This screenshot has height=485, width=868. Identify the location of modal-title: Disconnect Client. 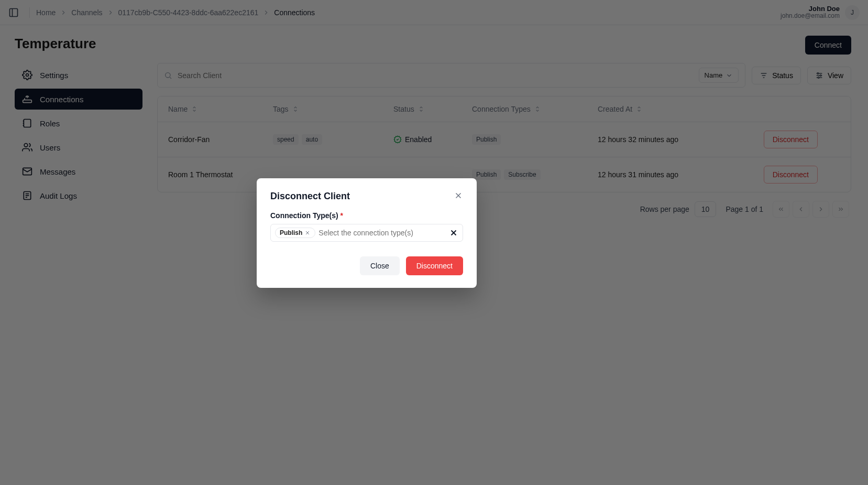
(310, 196).